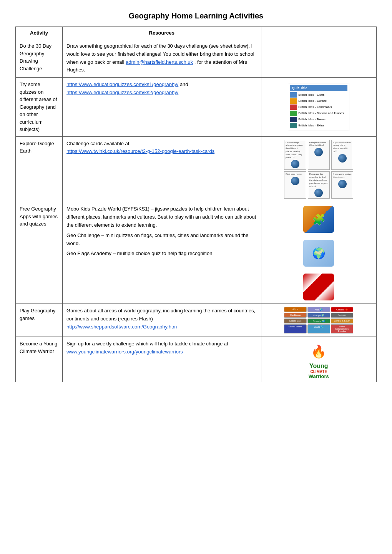 The width and height of the screenshot is (392, 554). Describe the element at coordinates (162, 33) in the screenshot. I see `header-resources: Resources` at that location.